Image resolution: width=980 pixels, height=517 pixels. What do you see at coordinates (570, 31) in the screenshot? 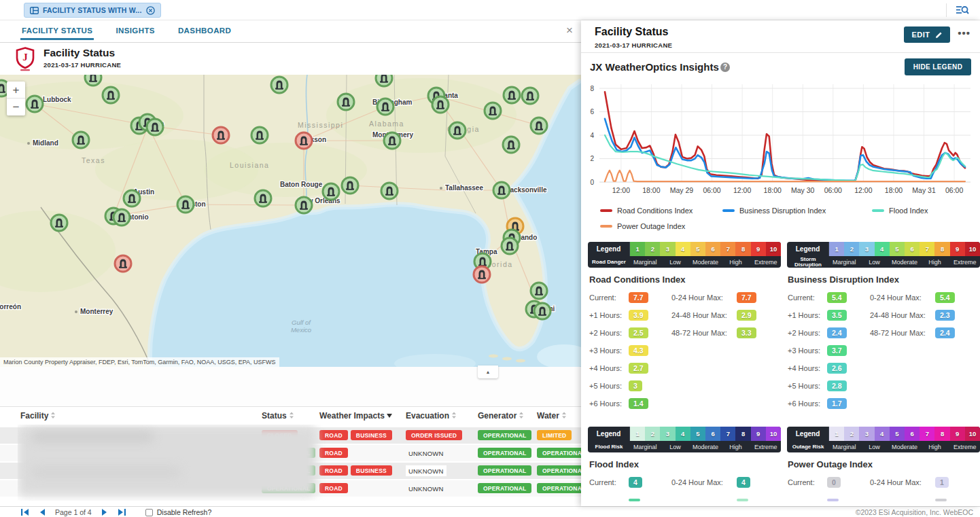
I see `panel-close-icon: ×` at bounding box center [570, 31].